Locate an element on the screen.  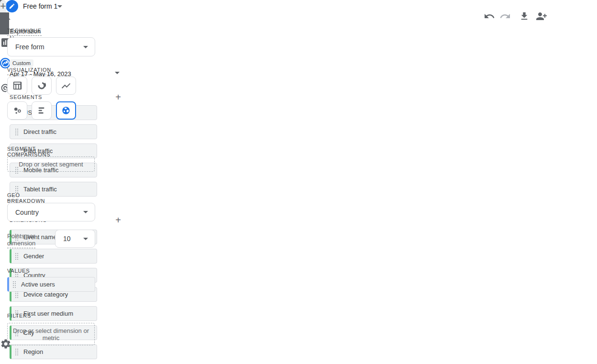
points-per-dimension-select: 10 is located at coordinates (75, 239).